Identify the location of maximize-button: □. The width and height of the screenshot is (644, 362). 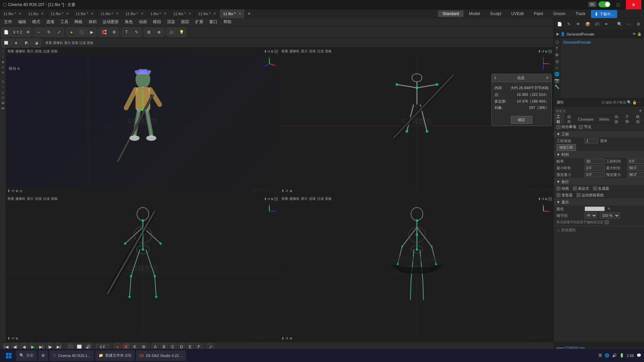
(618, 5).